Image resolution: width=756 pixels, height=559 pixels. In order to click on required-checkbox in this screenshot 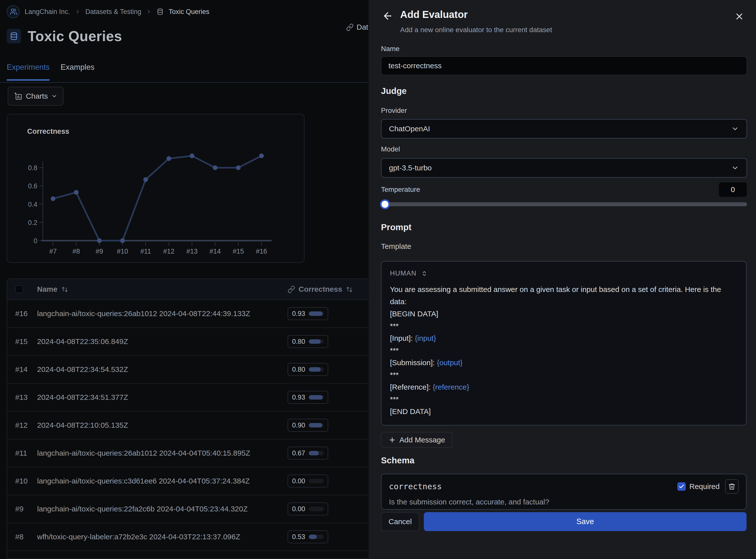, I will do `click(681, 487)`.